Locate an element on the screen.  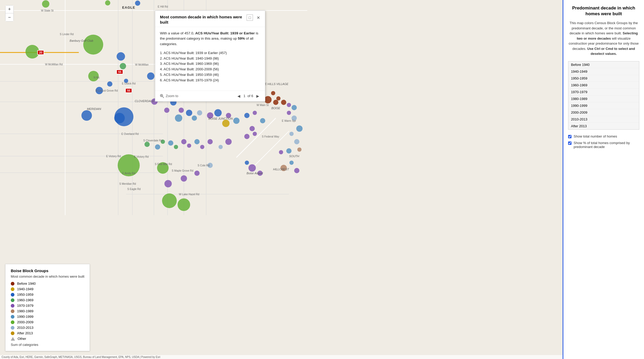
checkbox-row-2: Show % of total homes comprised by predo… is located at coordinates (604, 145).